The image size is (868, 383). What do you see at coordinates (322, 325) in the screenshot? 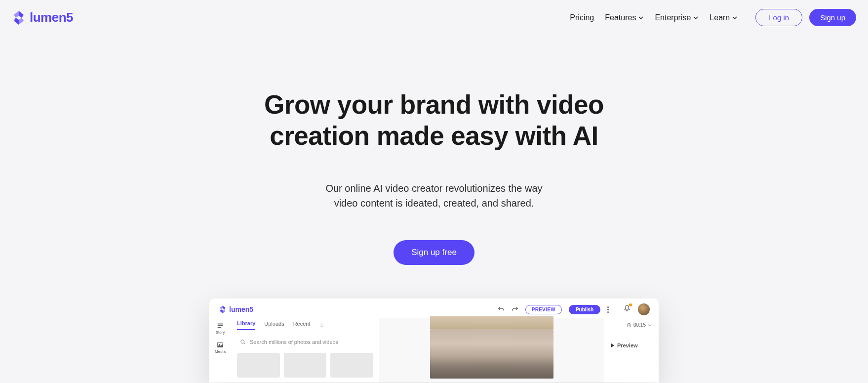
I see `favorites-icon: ☆` at bounding box center [322, 325].